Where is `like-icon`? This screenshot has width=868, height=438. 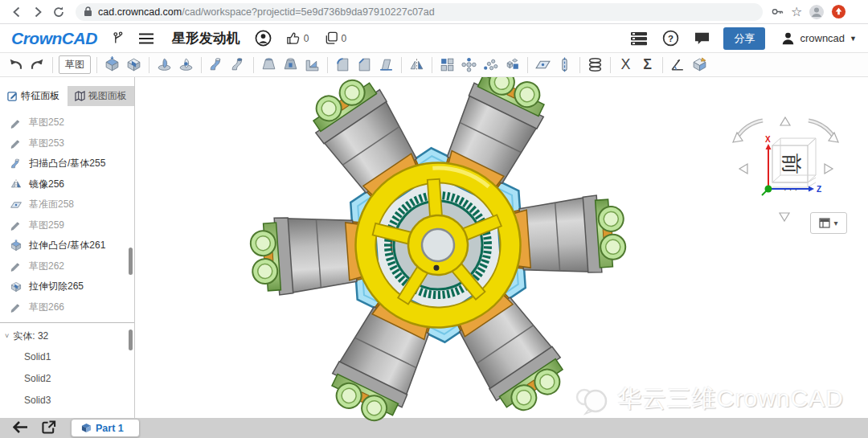
like-icon is located at coordinates (294, 39).